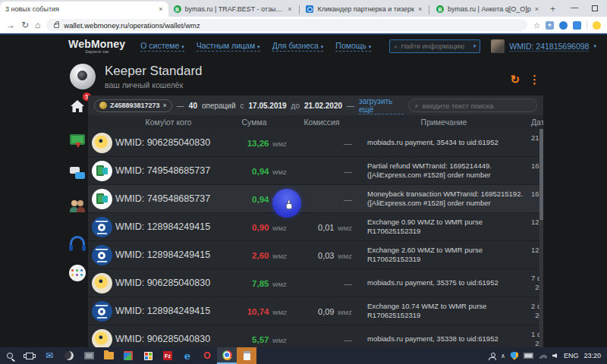 The width and height of the screenshot is (607, 364). Describe the element at coordinates (316, 143) in the screenshot. I see `table-row: WMID: 906285040830 13,26 WMZ — mobiads.r…` at that location.